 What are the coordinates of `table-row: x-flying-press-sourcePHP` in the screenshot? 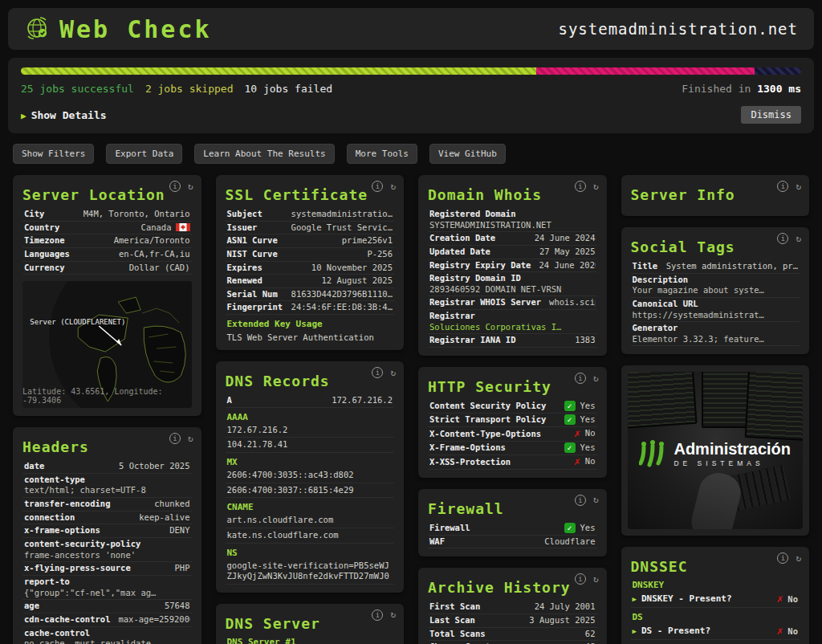 It's located at (108, 569).